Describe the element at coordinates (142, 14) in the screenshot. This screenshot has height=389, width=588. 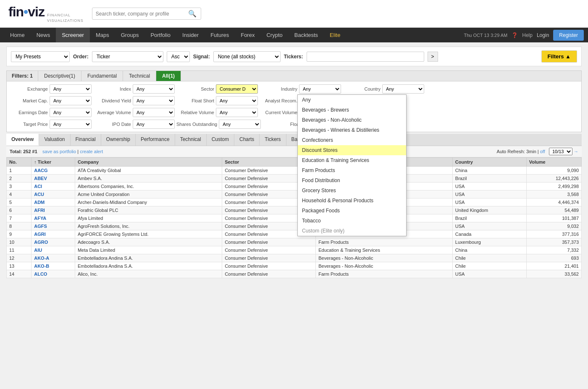
I see `search-input` at that location.